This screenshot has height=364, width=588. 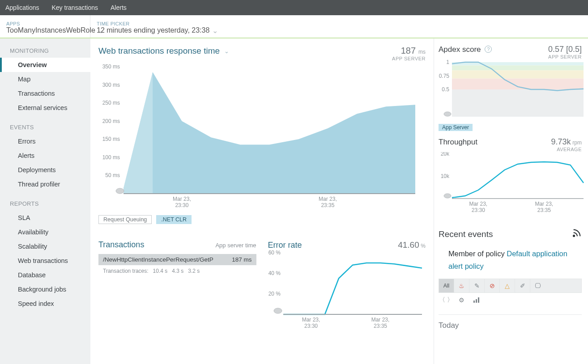 What do you see at coordinates (445, 155) in the screenshot?
I see `svg-text: 20k` at bounding box center [445, 155].